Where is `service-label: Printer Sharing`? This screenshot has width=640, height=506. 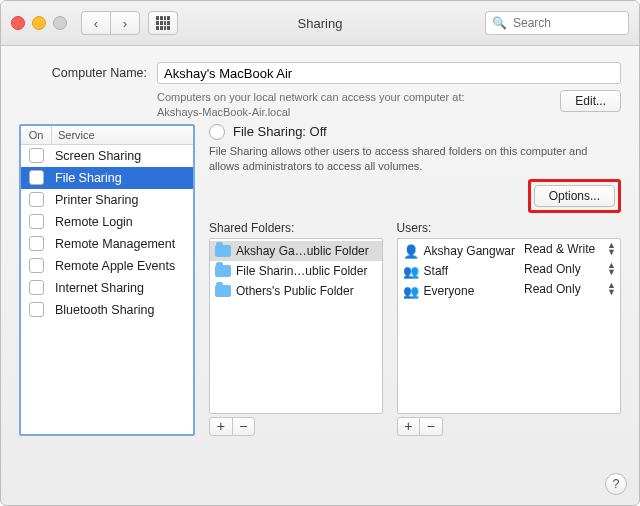 service-label: Printer Sharing is located at coordinates (122, 200).